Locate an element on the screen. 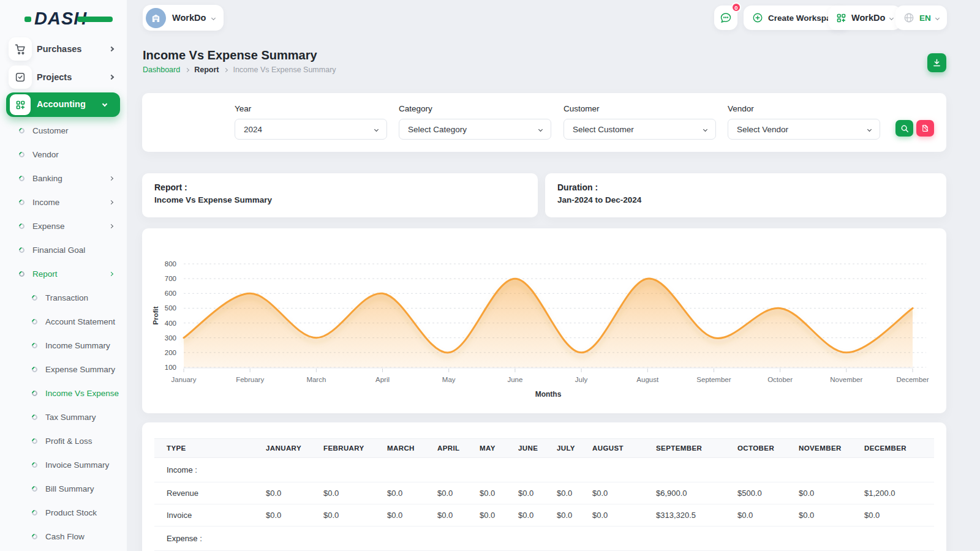 Image resolution: width=980 pixels, height=551 pixels. breadcrumb-dashboard: Dashboard is located at coordinates (162, 70).